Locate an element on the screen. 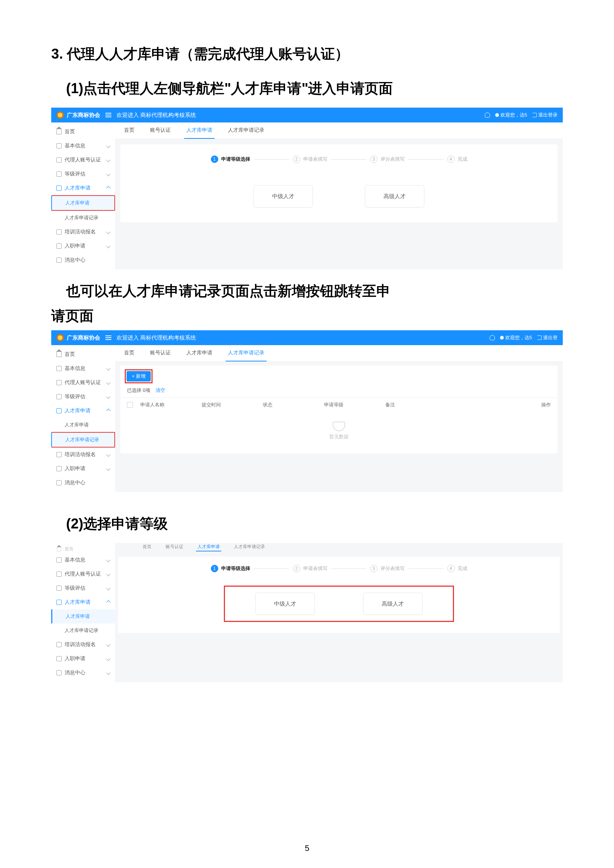 The image size is (614, 868). logout-link: 退出登 is located at coordinates (547, 338).